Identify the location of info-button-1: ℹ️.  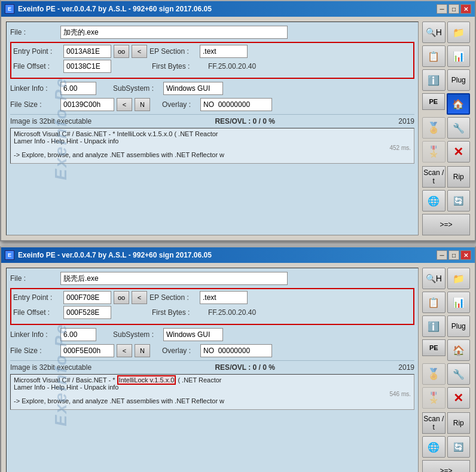
(434, 80).